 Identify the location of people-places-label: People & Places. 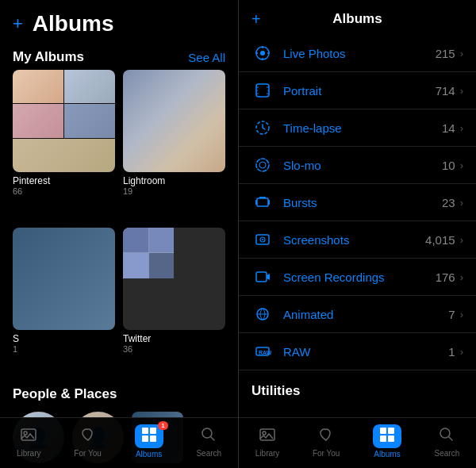
(119, 394).